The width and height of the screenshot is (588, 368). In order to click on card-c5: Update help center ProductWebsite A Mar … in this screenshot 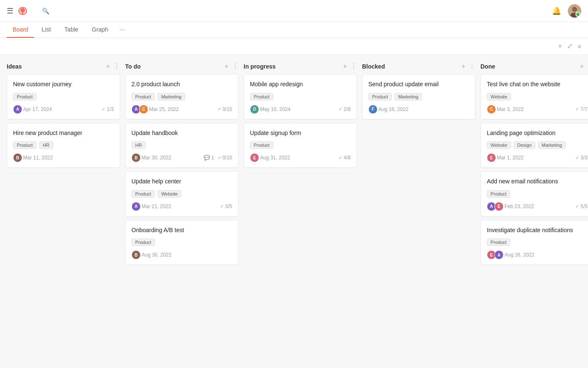, I will do `click(182, 194)`.